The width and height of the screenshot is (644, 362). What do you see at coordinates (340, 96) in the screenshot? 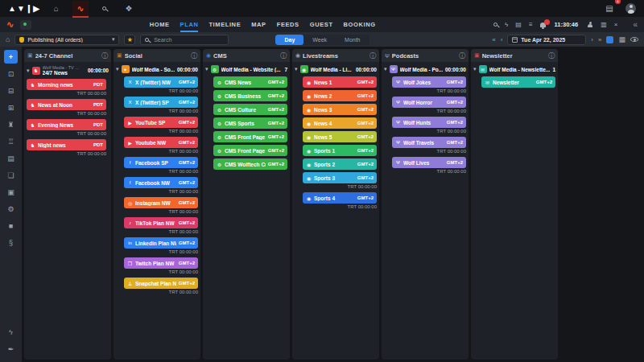
I see `schedule-card: ◉News 2GMT+2` at bounding box center [340, 96].